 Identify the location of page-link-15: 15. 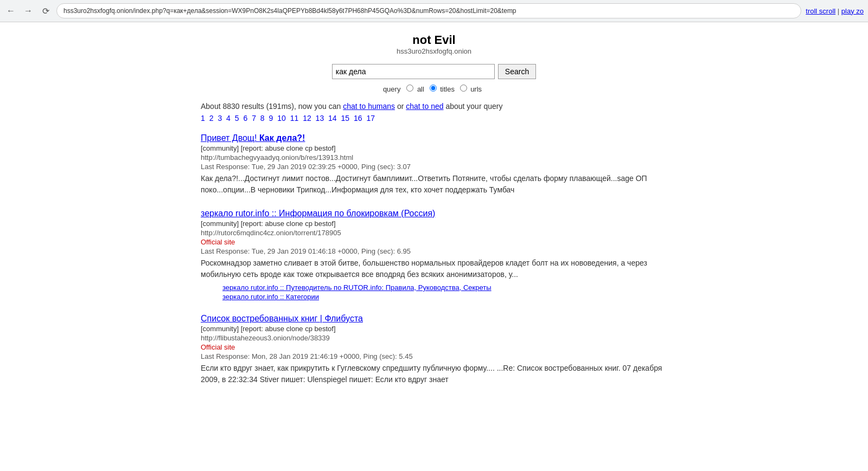
(346, 118).